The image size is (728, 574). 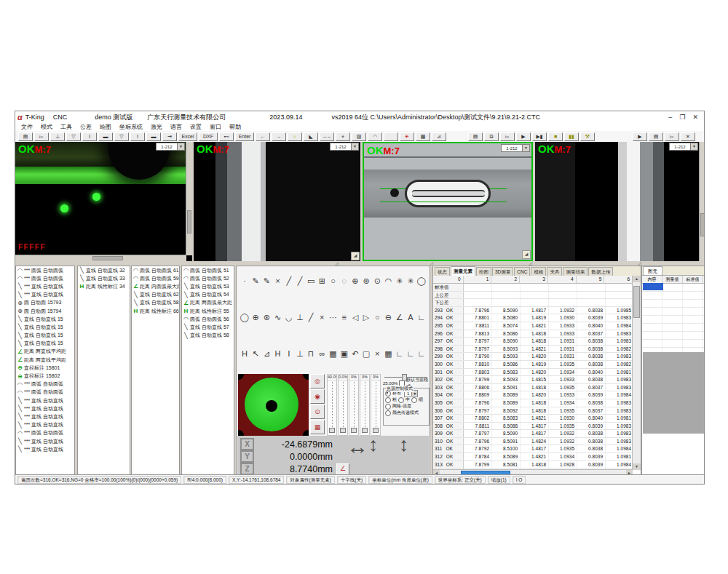 I want to click on jog-xy-arrows: ↔, so click(x=357, y=447).